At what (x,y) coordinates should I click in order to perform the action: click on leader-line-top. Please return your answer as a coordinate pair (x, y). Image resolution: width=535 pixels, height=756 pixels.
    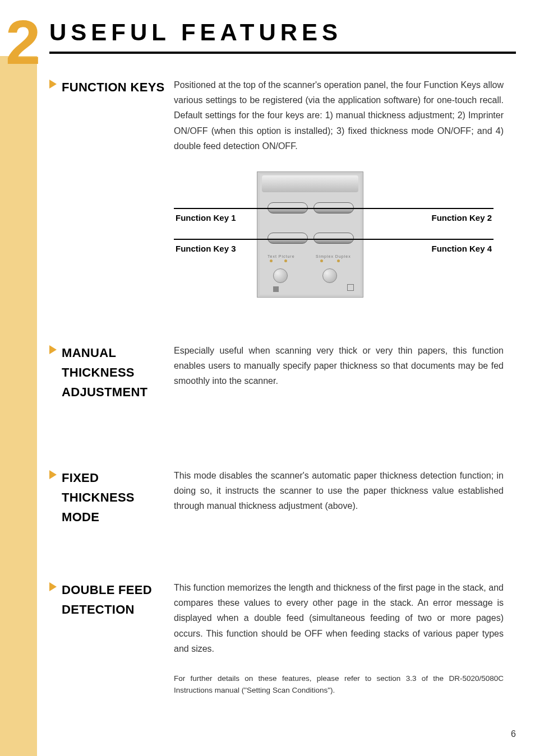
    Looking at the image, I should click on (334, 208).